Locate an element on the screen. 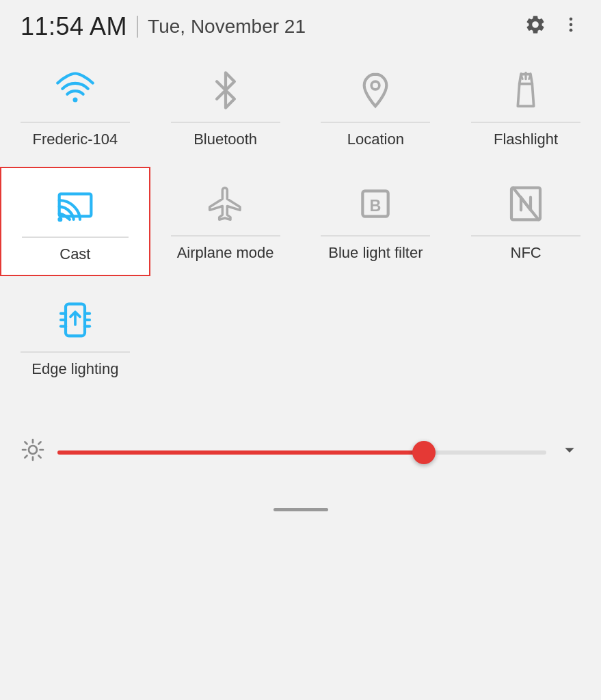  home-indicator is located at coordinates (301, 506).